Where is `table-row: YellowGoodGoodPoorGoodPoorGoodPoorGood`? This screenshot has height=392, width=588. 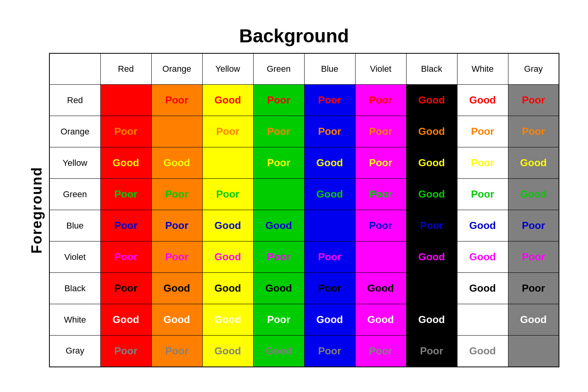
table-row: YellowGoodGoodPoorGoodPoorGoodPoorGood is located at coordinates (304, 163).